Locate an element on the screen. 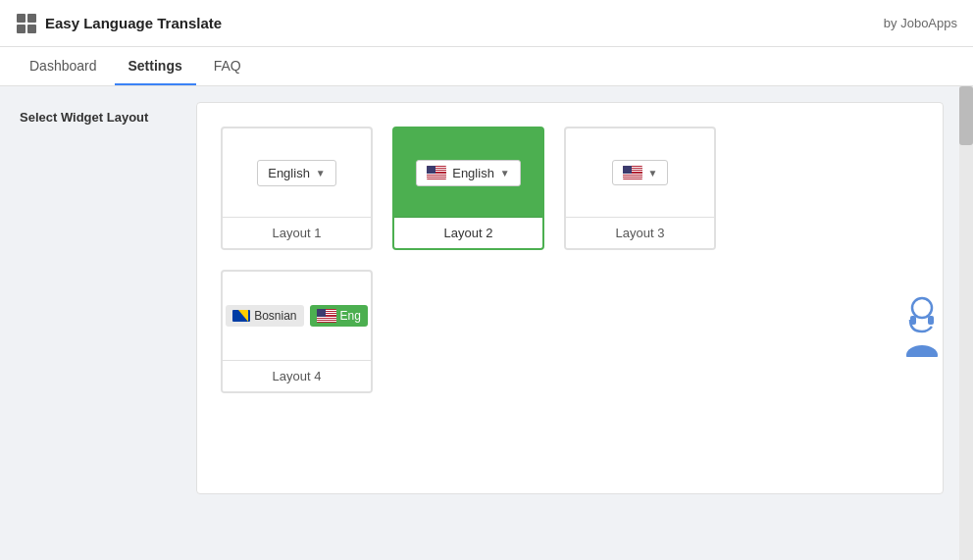  layout-card-3: ▼ Layout 3 is located at coordinates (640, 188).